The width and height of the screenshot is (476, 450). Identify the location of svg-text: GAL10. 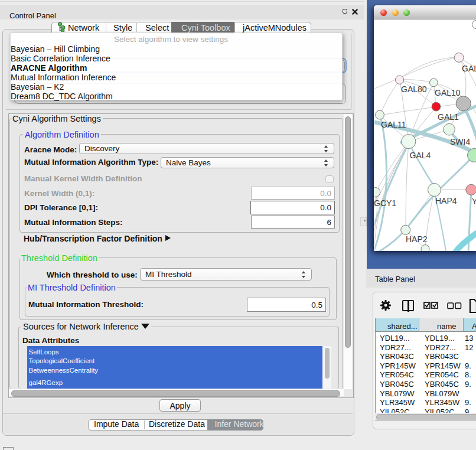
(448, 93).